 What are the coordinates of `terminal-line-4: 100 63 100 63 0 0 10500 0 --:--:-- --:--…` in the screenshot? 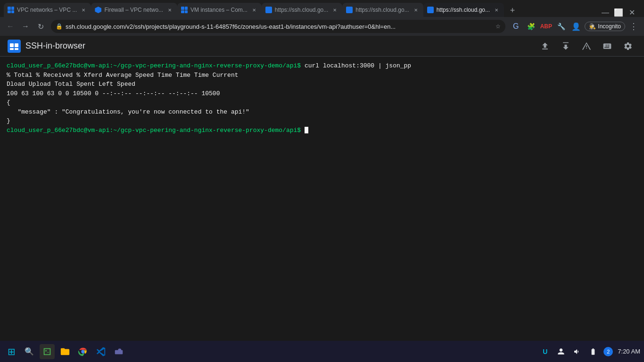 It's located at (322, 94).